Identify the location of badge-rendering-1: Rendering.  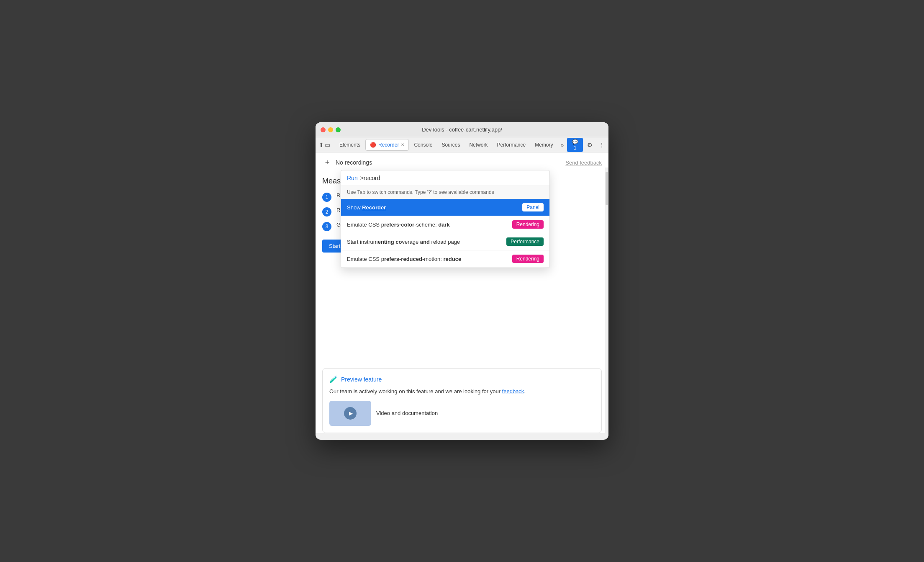
(528, 224).